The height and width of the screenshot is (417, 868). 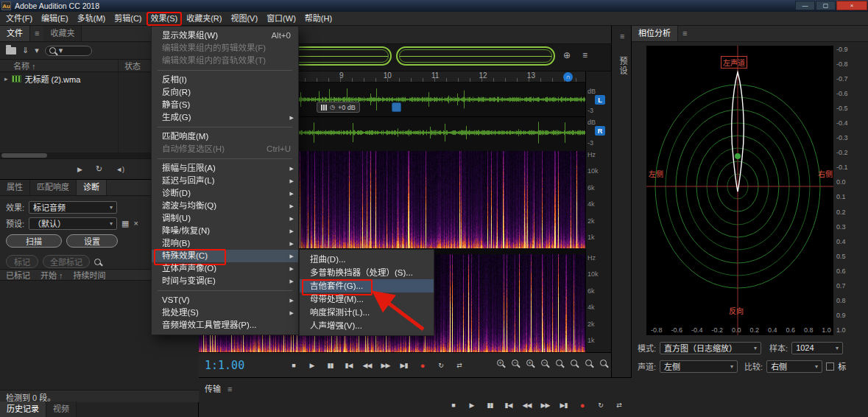 I want to click on speaker-icon: ◄), so click(x=120, y=169).